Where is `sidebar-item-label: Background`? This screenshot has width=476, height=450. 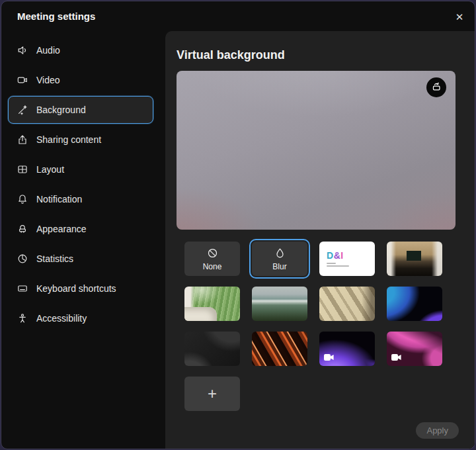 sidebar-item-label: Background is located at coordinates (61, 110).